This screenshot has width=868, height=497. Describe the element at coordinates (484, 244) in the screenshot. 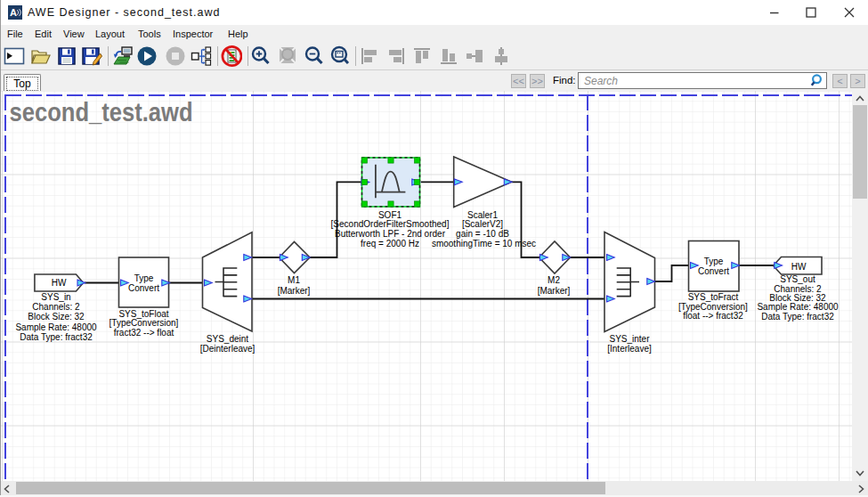

I see `svg-text: smoothingTime = 10 msec` at that location.